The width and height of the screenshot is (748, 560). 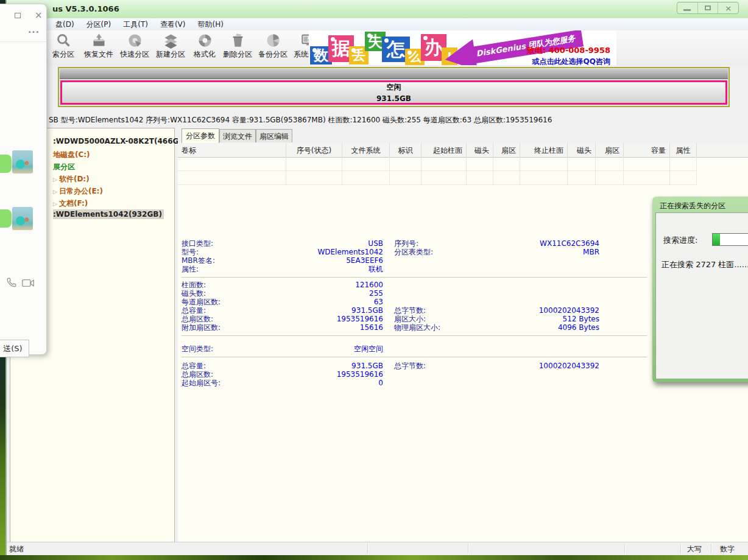 I want to click on menu-partition: 分区(P), so click(x=99, y=24).